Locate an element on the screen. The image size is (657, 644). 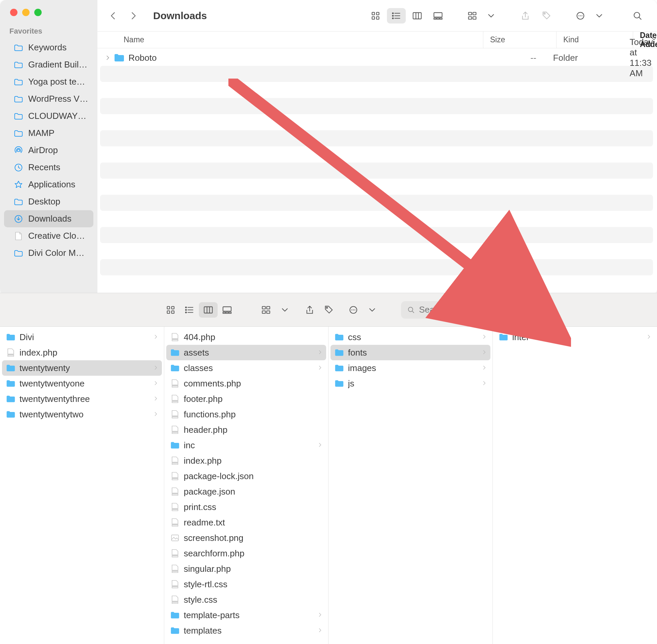
sidebar-item-keywords: Keywords is located at coordinates (49, 47).